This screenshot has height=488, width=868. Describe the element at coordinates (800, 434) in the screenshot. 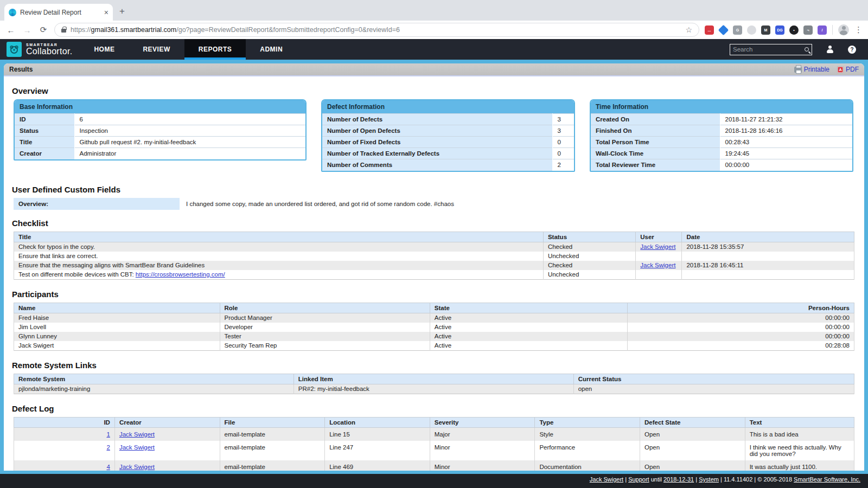

I see `table-cell: This is a bad idea` at that location.